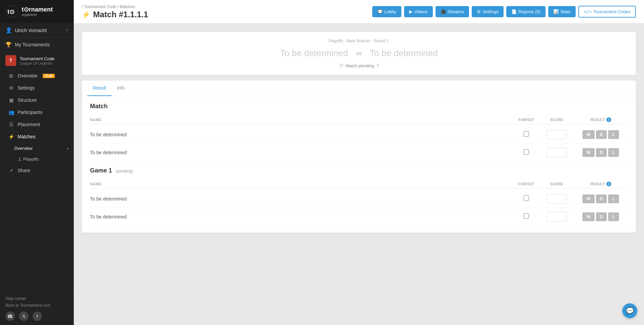  What do you see at coordinates (526, 11) in the screenshot?
I see `reports-button: 📄 Reports (0)` at bounding box center [526, 11].